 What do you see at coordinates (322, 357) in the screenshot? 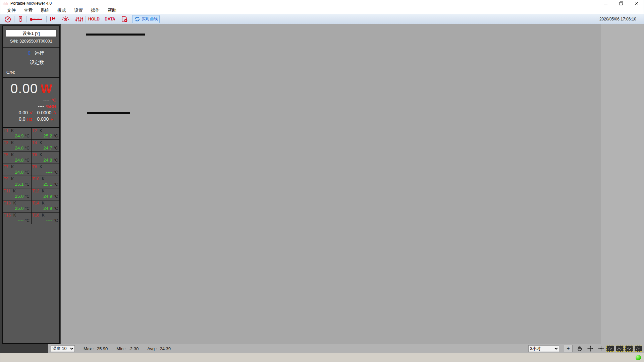
I see `status-bar` at bounding box center [322, 357].